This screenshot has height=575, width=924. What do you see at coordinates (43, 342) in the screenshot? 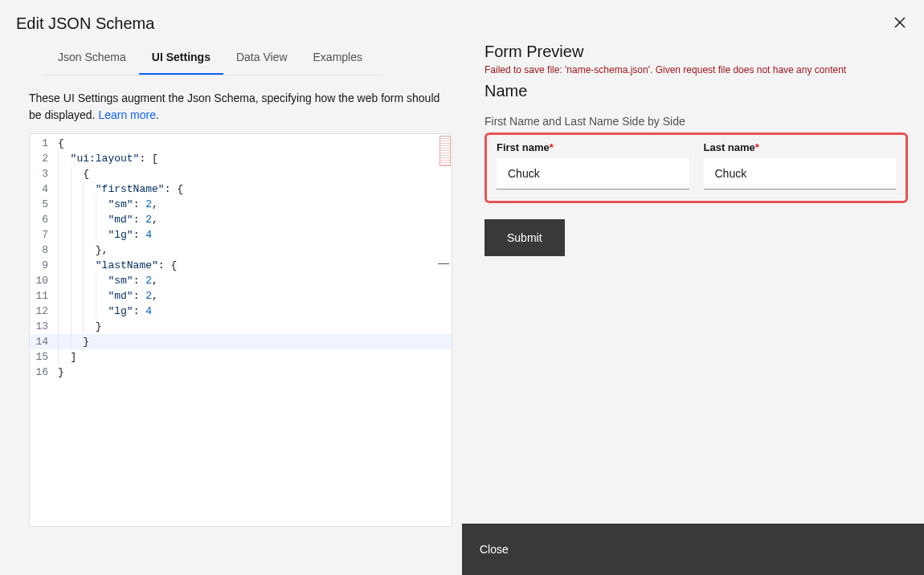
I see `line-number: 14` at bounding box center [43, 342].